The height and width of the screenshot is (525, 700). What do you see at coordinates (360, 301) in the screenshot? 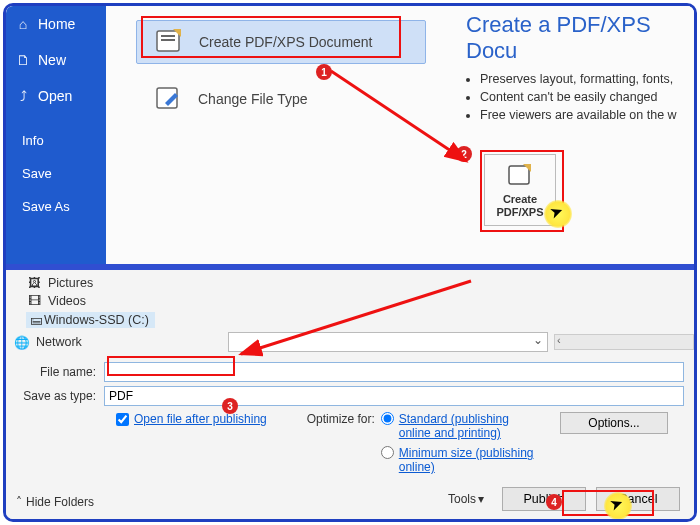
I see `tree-videos: 🎞Videos` at bounding box center [360, 301].